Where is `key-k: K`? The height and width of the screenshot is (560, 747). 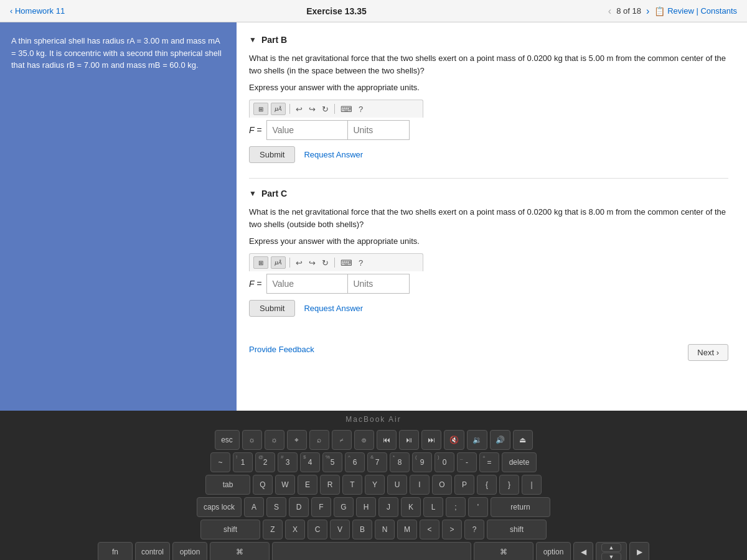
key-k: K is located at coordinates (411, 507).